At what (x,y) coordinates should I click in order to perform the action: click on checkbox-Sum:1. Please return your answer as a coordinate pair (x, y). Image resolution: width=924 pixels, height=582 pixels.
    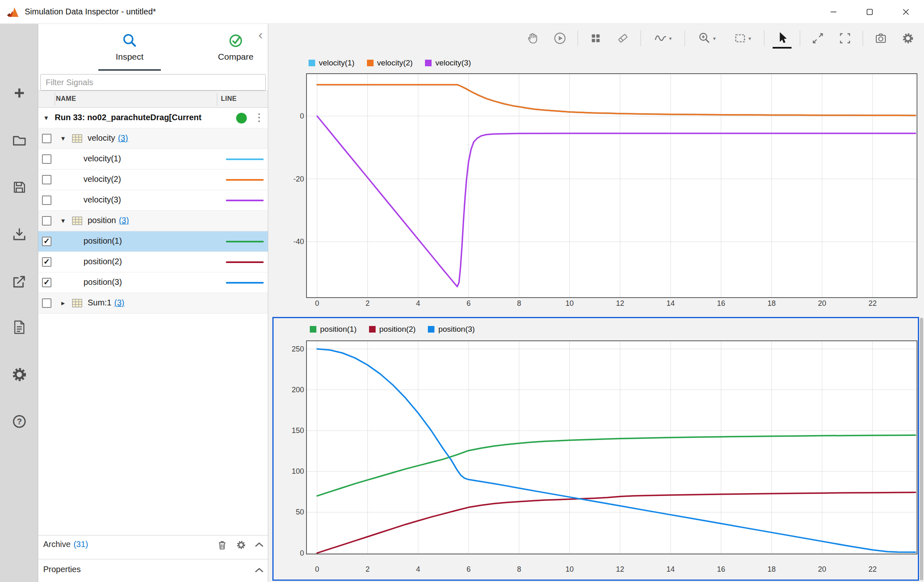
    Looking at the image, I should click on (47, 303).